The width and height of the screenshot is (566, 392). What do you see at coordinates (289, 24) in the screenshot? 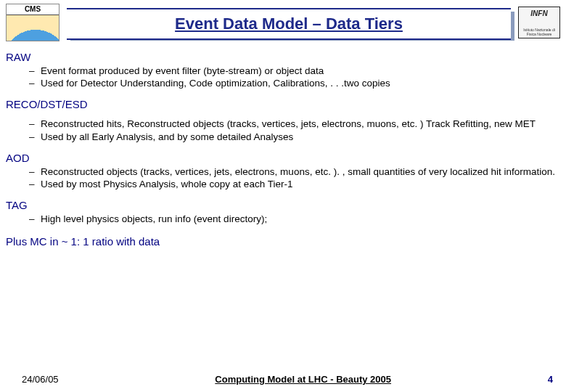
I see `slide-title: Event Data Model – Data Tiers` at bounding box center [289, 24].